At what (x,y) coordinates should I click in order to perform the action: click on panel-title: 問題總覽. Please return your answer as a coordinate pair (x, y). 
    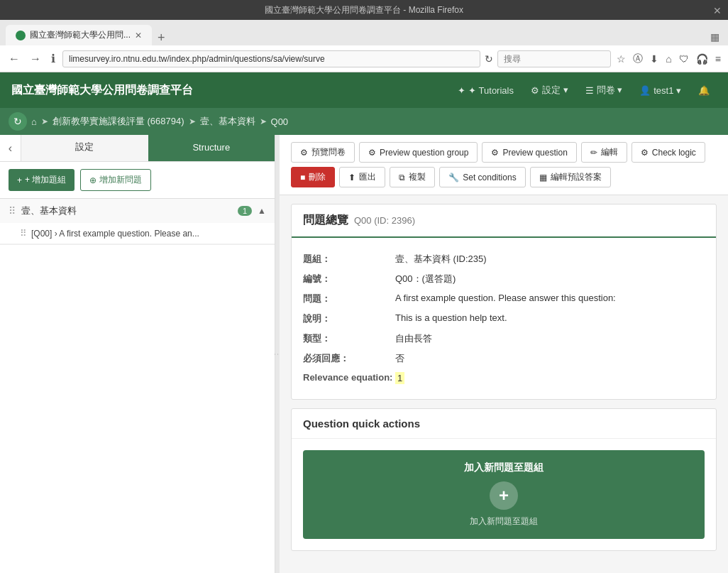
    Looking at the image, I should click on (326, 220).